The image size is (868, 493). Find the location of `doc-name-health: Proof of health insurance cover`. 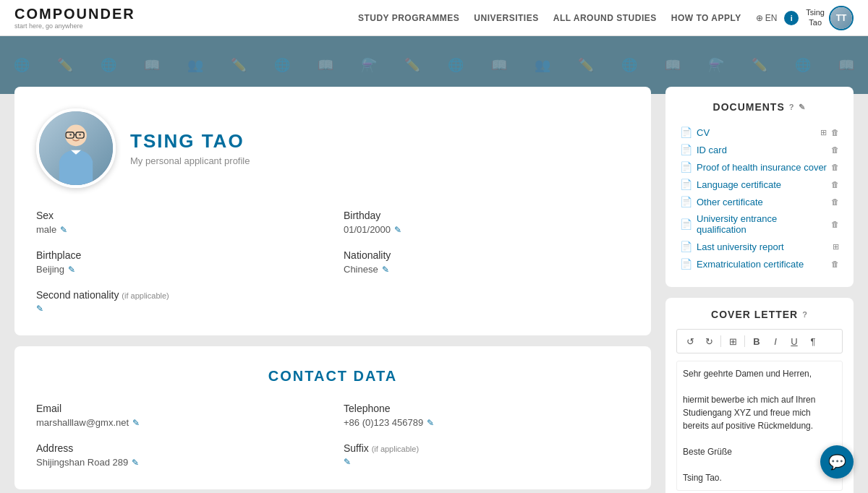

doc-name-health: Proof of health insurance cover is located at coordinates (762, 168).